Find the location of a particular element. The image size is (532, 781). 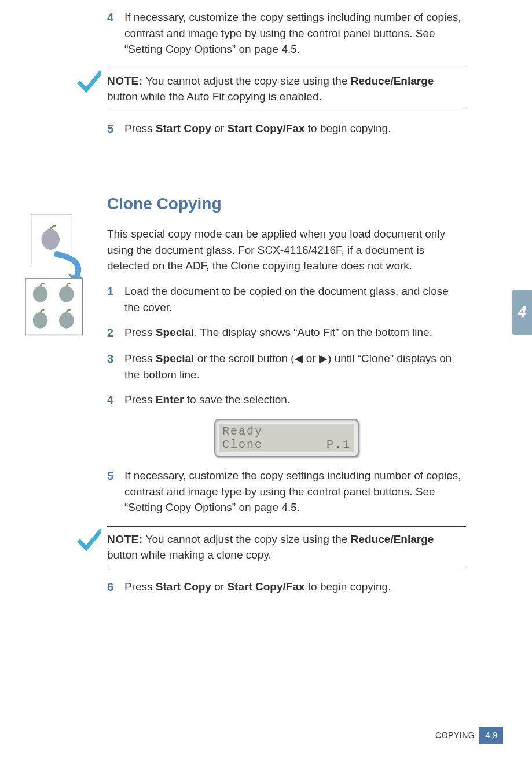

step-number: 2 is located at coordinates (116, 333).